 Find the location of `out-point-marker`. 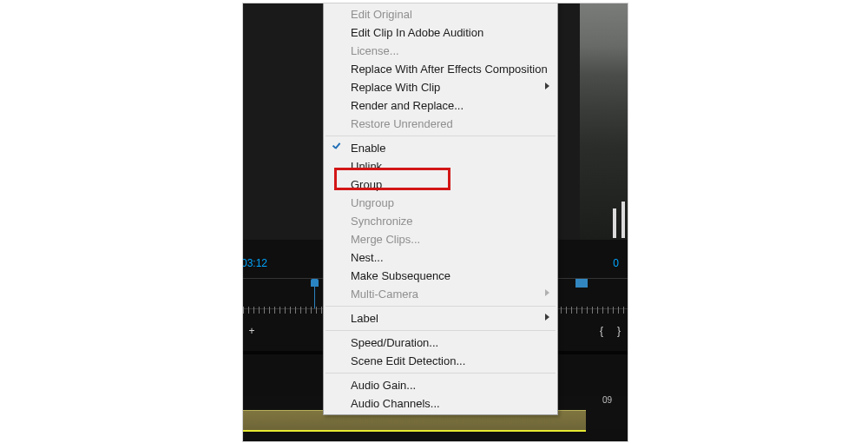

out-point-marker is located at coordinates (583, 283).